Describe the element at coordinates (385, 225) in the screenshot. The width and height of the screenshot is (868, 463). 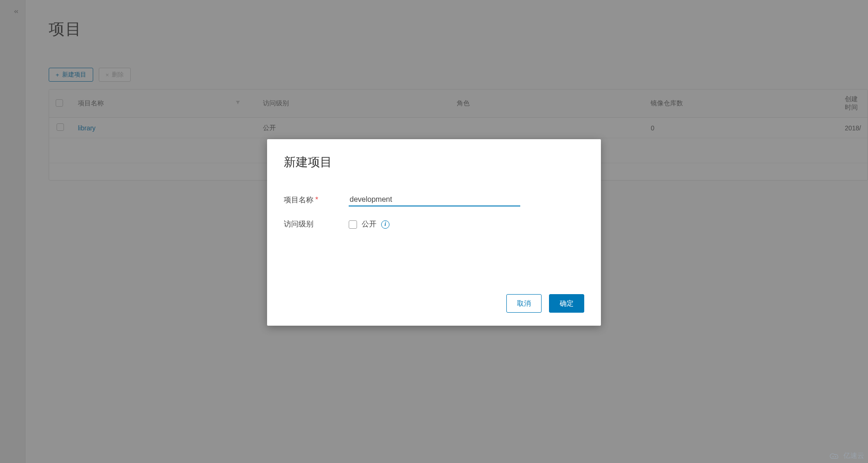
I see `info-icon: i` at that location.